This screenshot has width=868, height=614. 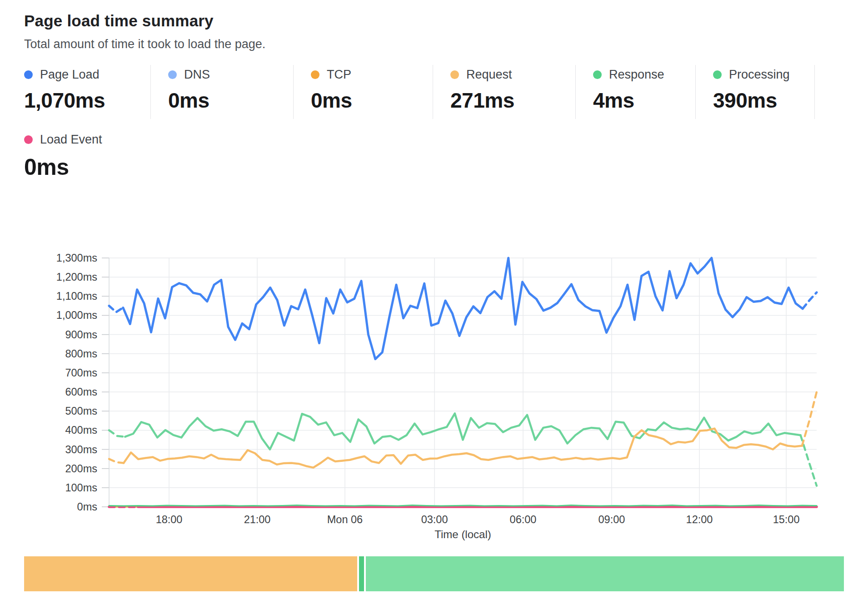 I want to click on svg-text: 06:00, so click(x=524, y=520).